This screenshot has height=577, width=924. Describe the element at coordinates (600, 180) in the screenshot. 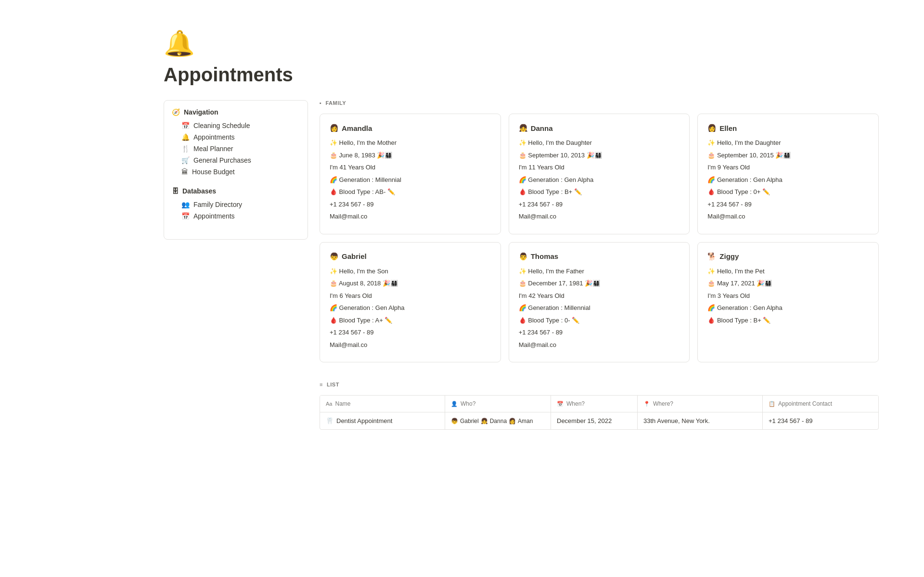

I see `card-generation-1: 🌈 Generation : Gen Alpha` at that location.